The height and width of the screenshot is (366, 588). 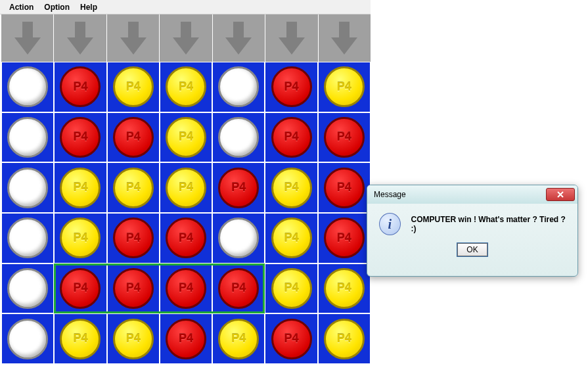 What do you see at coordinates (186, 38) in the screenshot?
I see `drop-arrow-row` at bounding box center [186, 38].